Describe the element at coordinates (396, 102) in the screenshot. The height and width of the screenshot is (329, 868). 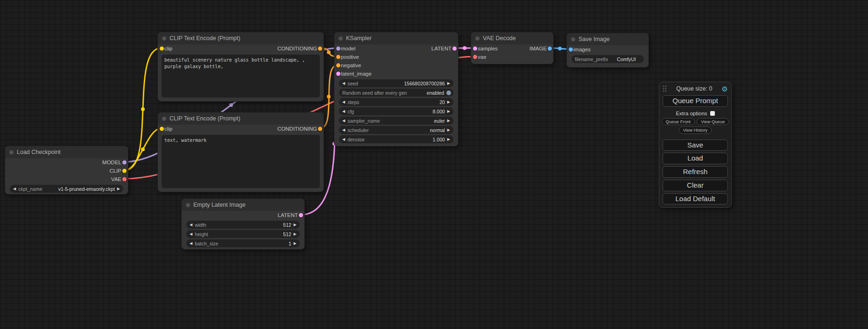
I see `widget-steps: ◀ steps 20 ▶` at that location.